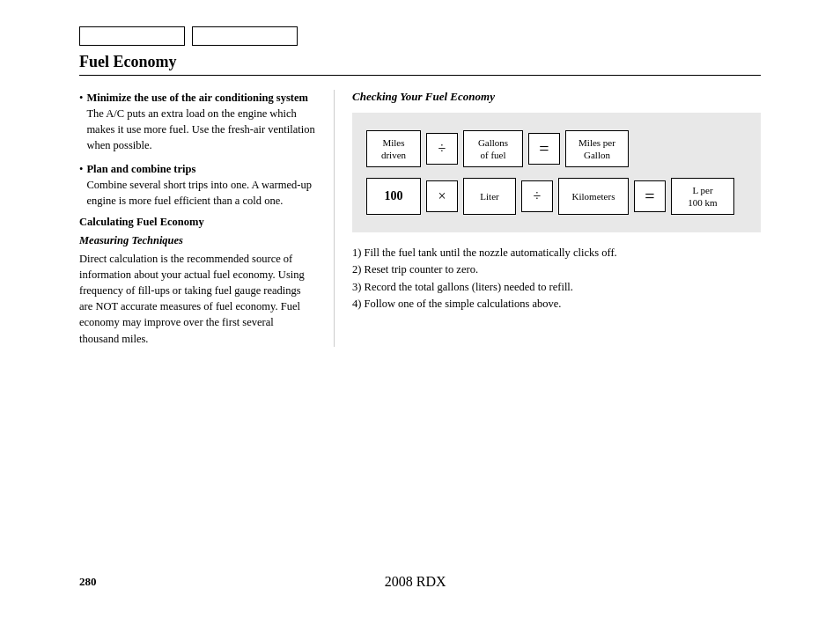  What do you see at coordinates (201, 121) in the screenshot?
I see `bullet-content-1: Minimize the use of the air conditioning…` at bounding box center [201, 121].